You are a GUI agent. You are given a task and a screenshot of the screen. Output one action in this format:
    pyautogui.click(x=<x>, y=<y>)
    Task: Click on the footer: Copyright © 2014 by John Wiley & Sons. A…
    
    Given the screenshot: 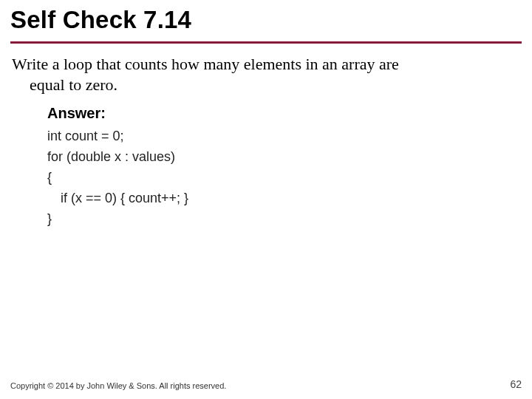 What is the action you would take?
    pyautogui.click(x=266, y=384)
    